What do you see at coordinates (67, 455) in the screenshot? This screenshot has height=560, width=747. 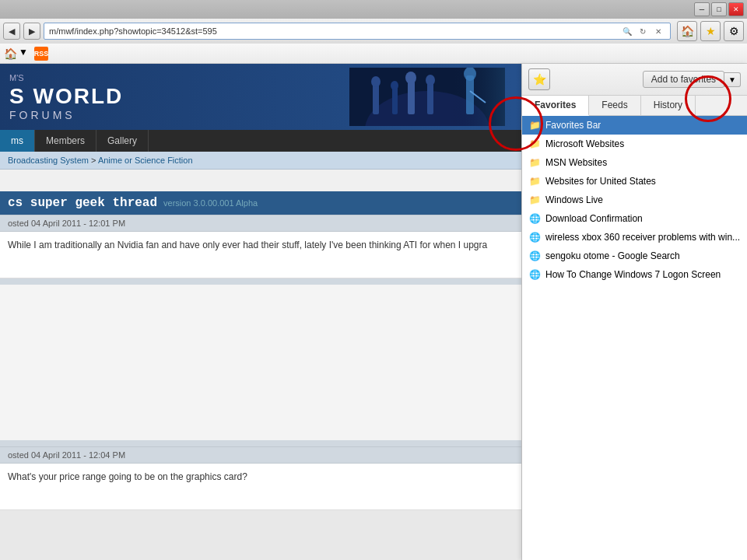 I see `post-2-date: osted 04 April 2011 - 12:04 PM` at bounding box center [67, 455].